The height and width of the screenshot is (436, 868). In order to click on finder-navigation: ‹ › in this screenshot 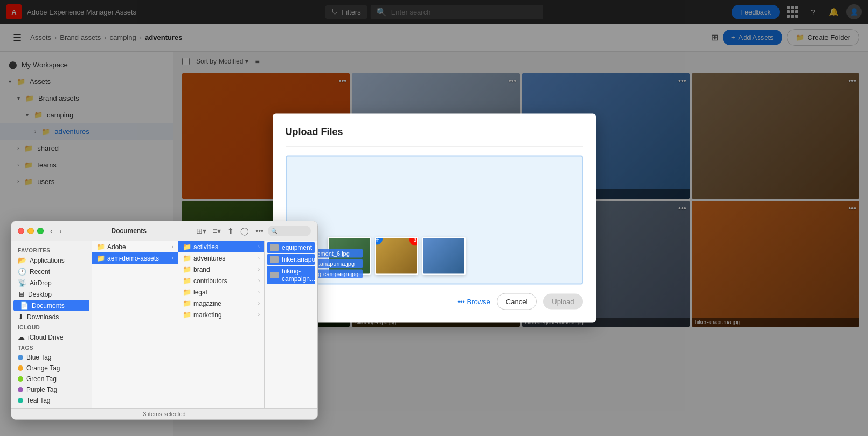, I will do `click(56, 231)`.